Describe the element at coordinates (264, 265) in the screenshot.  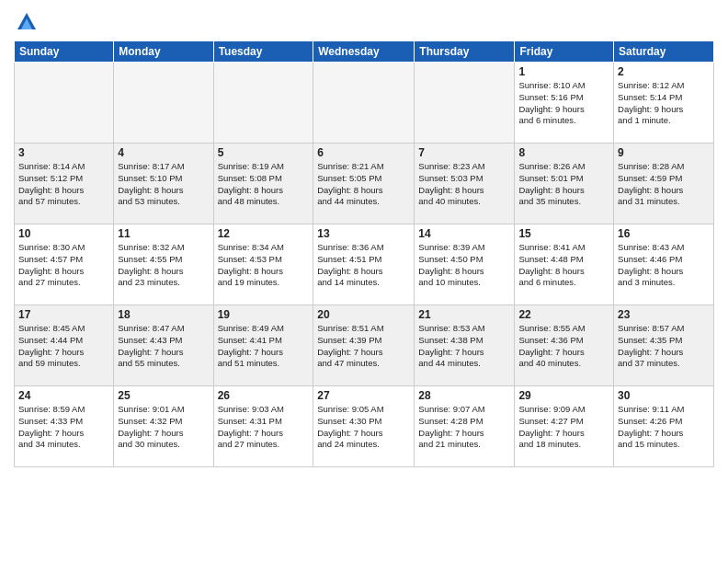
I see `day-info: Sunrise: 8:34 AM Sunset: 4:53 PM Dayligh…` at that location.